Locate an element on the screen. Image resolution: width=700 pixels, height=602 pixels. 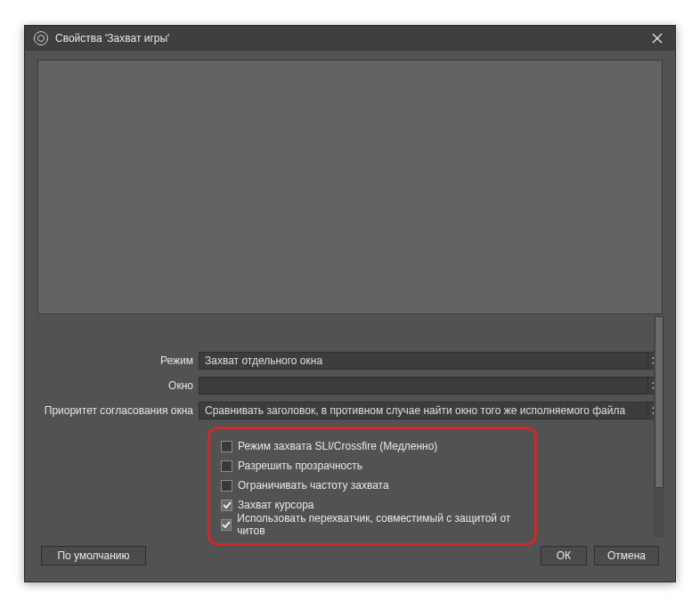
label-mode: Режим is located at coordinates (118, 361).